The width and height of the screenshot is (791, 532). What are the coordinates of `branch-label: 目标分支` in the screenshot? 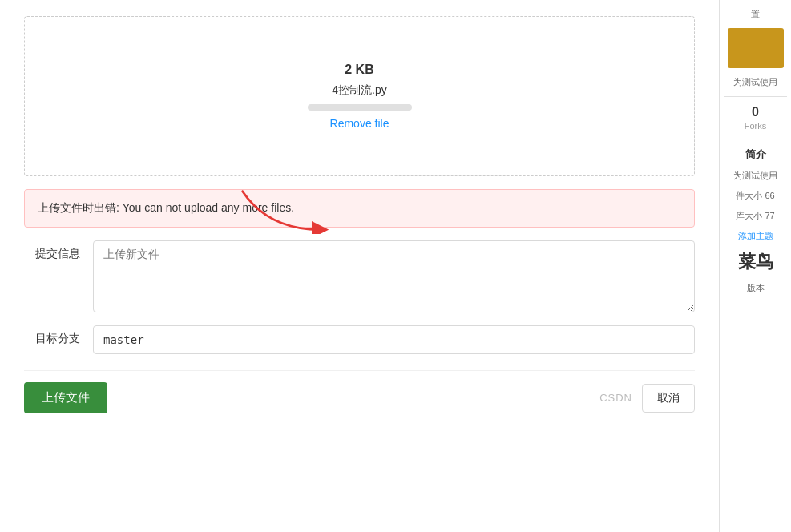 It's located at (52, 336).